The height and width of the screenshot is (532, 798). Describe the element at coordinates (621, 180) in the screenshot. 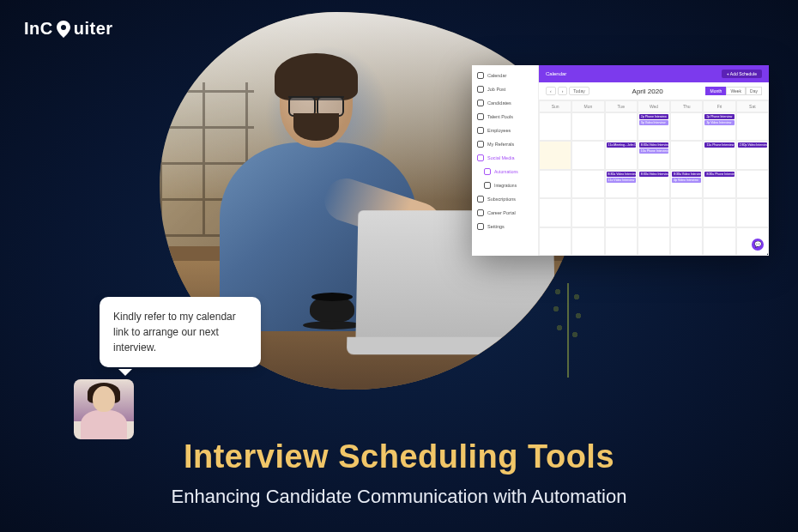

I see `calendar-event: 11a Video Interview` at that location.